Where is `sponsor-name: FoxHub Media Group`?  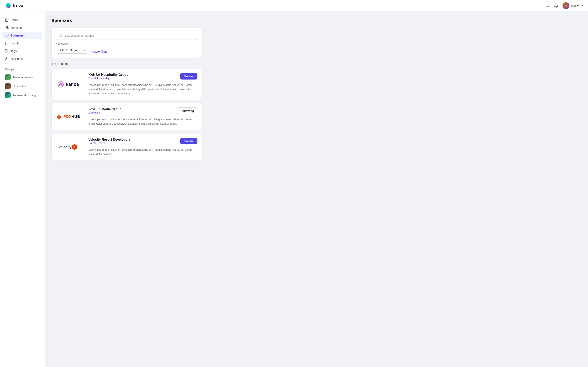 sponsor-name: FoxHub Media Group is located at coordinates (105, 109).